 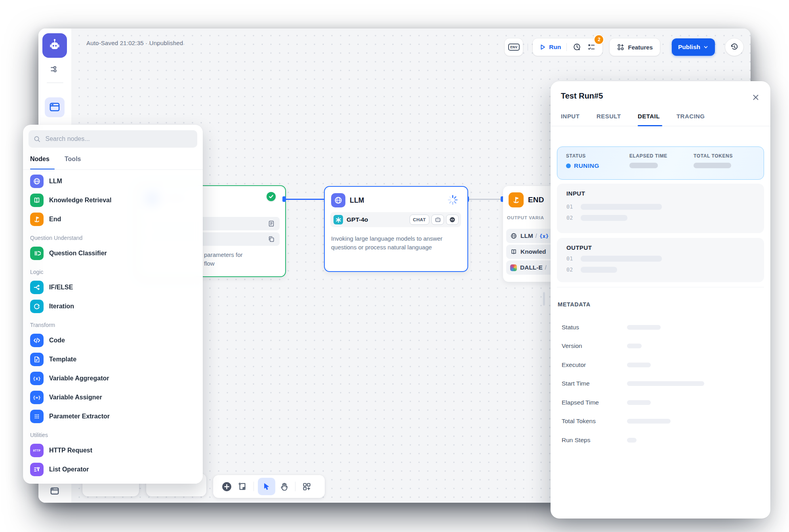 What do you see at coordinates (514, 236) in the screenshot?
I see `llm-mini-icon` at bounding box center [514, 236].